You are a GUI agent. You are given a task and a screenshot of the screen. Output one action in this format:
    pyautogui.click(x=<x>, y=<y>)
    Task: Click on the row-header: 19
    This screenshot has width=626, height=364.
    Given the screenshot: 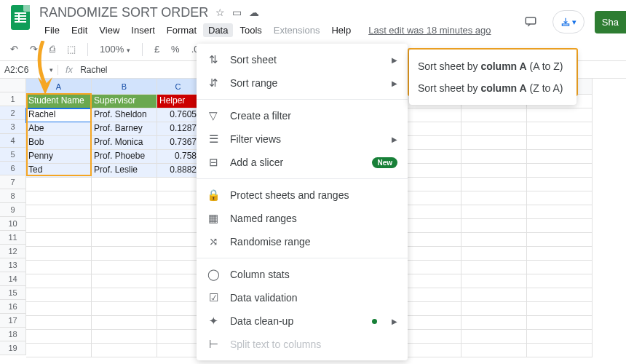 What is the action you would take?
    pyautogui.click(x=13, y=348)
    